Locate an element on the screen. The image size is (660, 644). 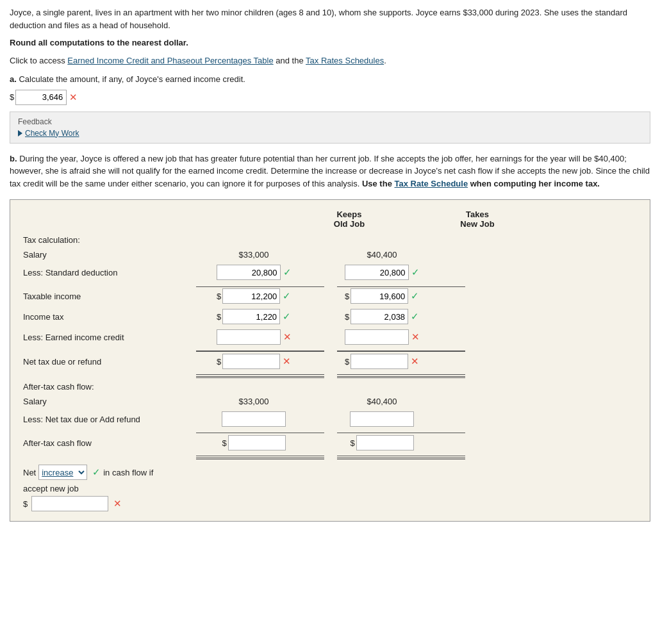
new-income-tax-check: ✓ is located at coordinates (415, 317).